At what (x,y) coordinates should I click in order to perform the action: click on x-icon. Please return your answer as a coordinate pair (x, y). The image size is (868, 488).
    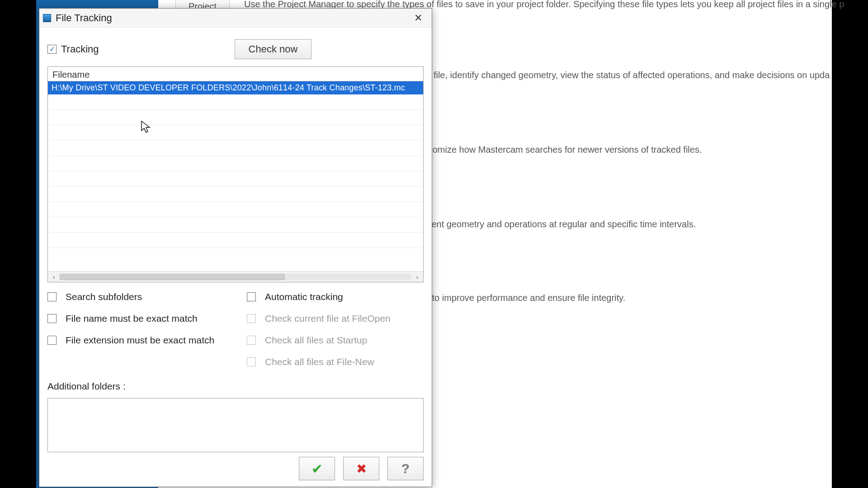
    Looking at the image, I should click on (362, 469).